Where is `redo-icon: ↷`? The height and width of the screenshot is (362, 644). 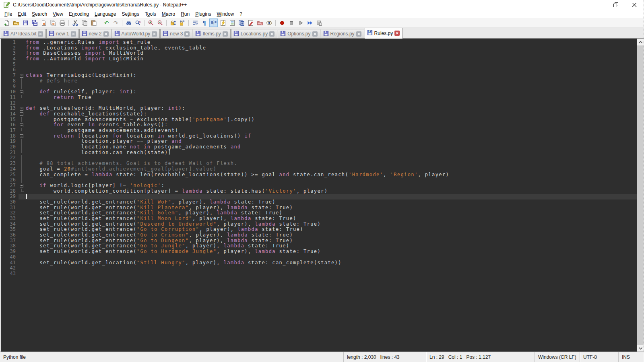
redo-icon: ↷ is located at coordinates (116, 23).